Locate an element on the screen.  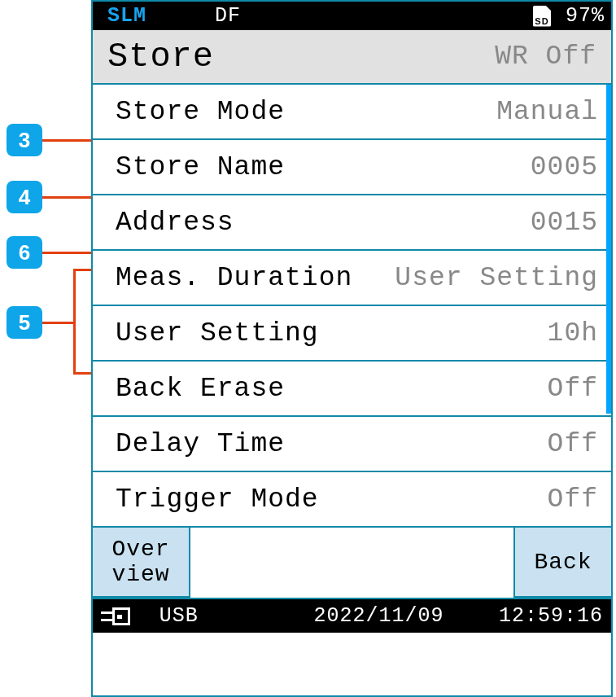
callout-badge: 5 is located at coordinates (24, 322).